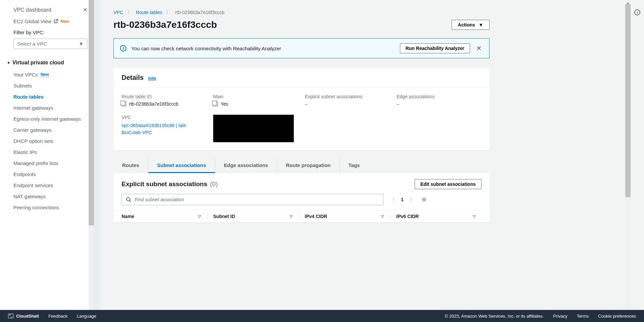 The height and width of the screenshot is (322, 644). I want to click on run-reachability-analyzer-button: Run Reachability Analyzer, so click(435, 48).